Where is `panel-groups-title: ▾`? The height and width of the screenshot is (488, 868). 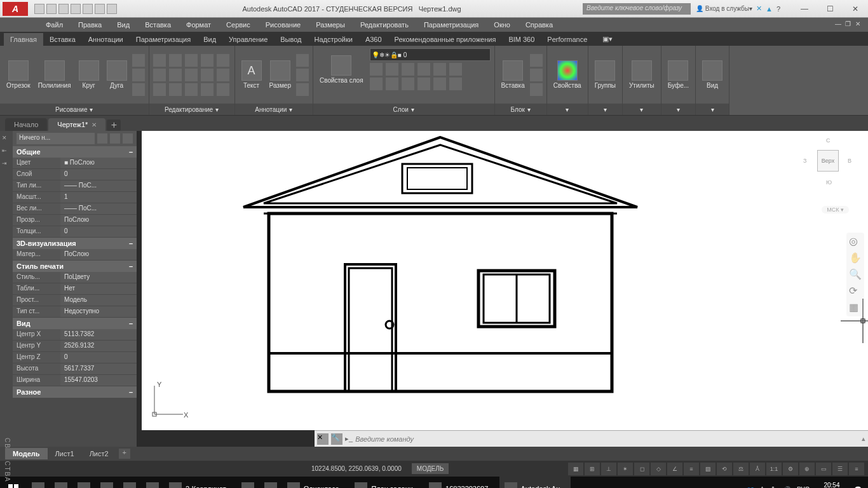 panel-groups-title: ▾ is located at coordinates (605, 109).